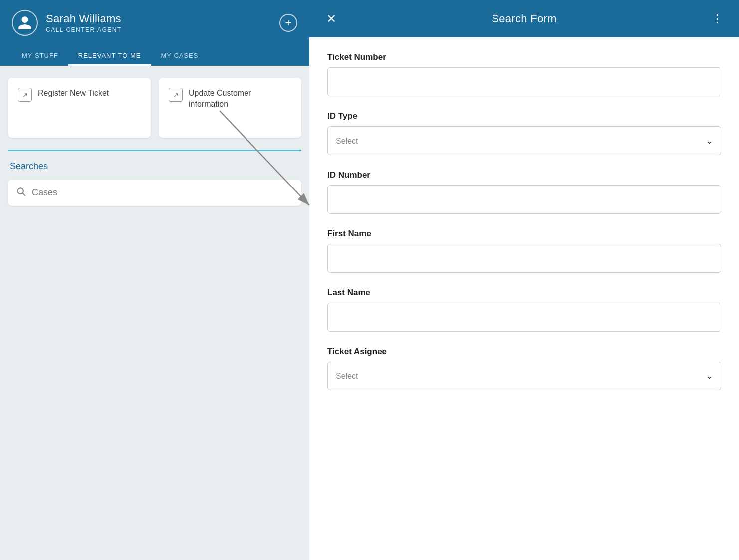  I want to click on id-type-select-wrapper: Select ⌄, so click(524, 141).